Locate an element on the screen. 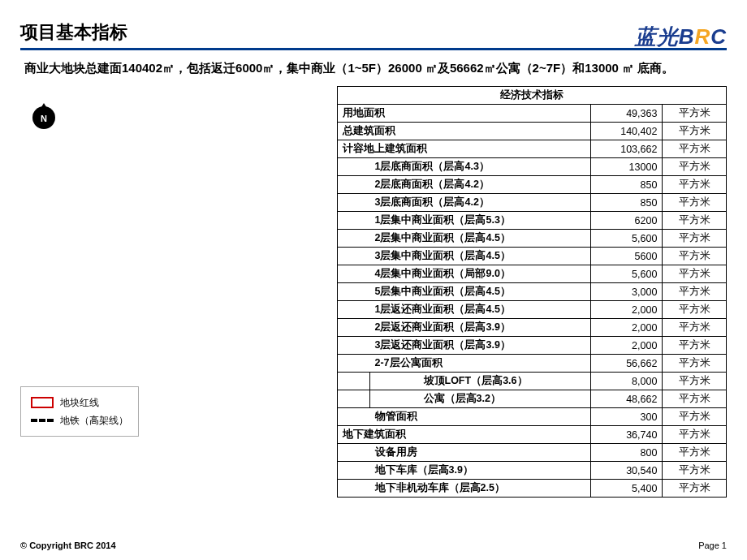  redline-swatch-icon is located at coordinates (42, 403).